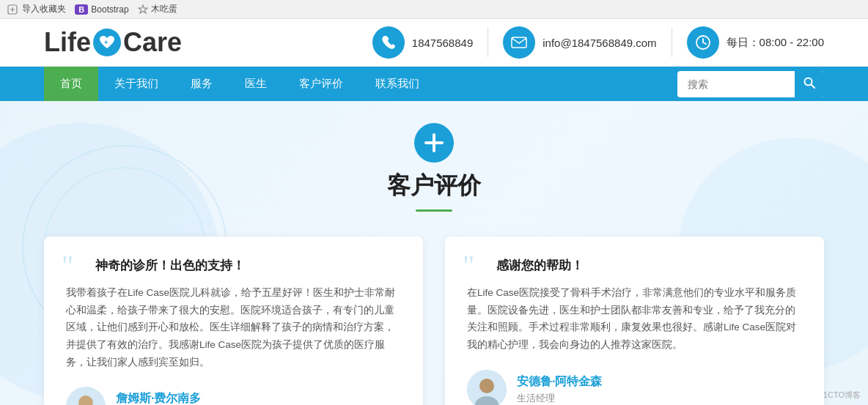  What do you see at coordinates (559, 390) in the screenshot?
I see `reviewer-details-2: 安德鲁·阿特金森 生活经理` at bounding box center [559, 390].